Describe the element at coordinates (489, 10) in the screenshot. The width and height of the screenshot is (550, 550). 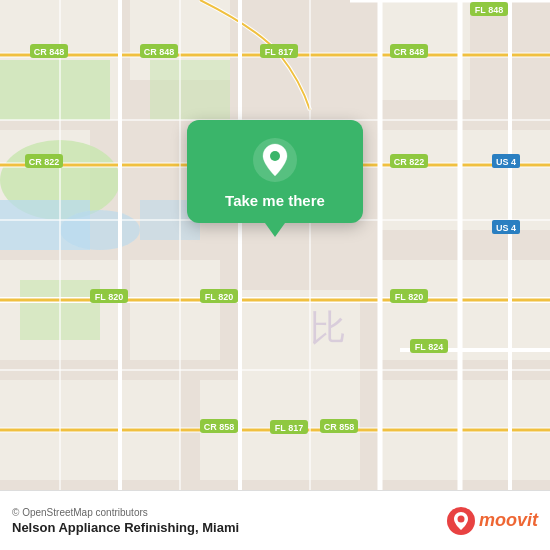
I see `svg-text: FL 848` at that location.